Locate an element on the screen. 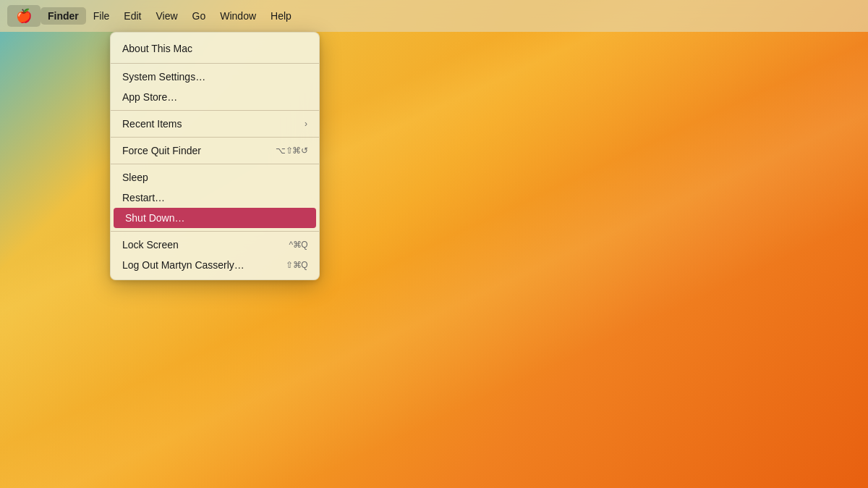  log-out-label: Log Out Martyn Casserly… is located at coordinates (204, 265).